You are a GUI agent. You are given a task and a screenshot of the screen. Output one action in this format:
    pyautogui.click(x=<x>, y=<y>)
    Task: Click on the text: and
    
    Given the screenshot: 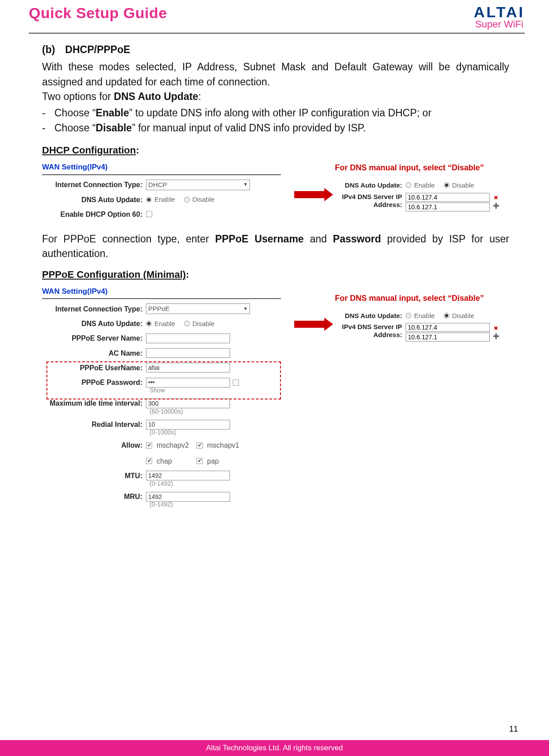 What is the action you would take?
    pyautogui.click(x=319, y=239)
    